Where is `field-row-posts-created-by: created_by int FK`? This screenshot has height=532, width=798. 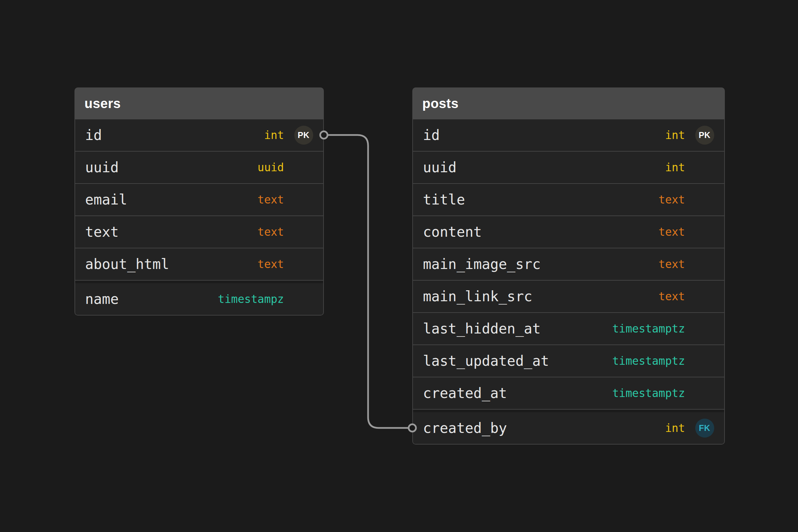 field-row-posts-created-by: created_by int FK is located at coordinates (569, 428).